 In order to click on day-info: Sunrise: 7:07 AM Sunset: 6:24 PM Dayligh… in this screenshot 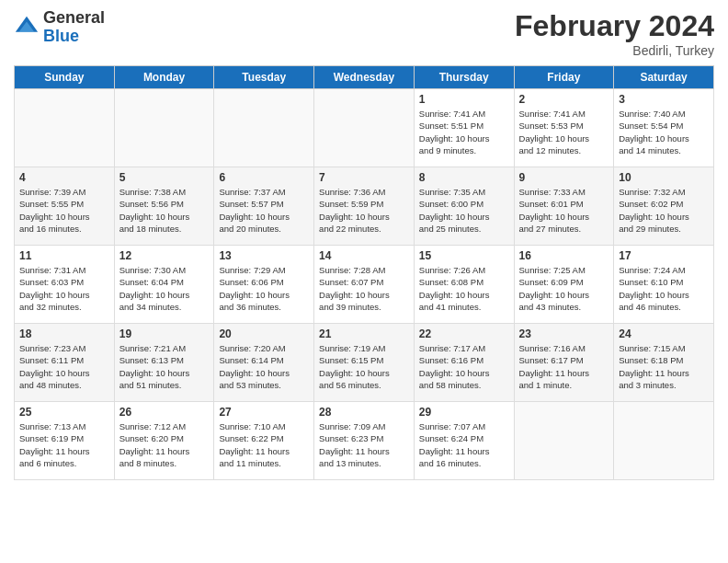, I will do `click(464, 445)`.